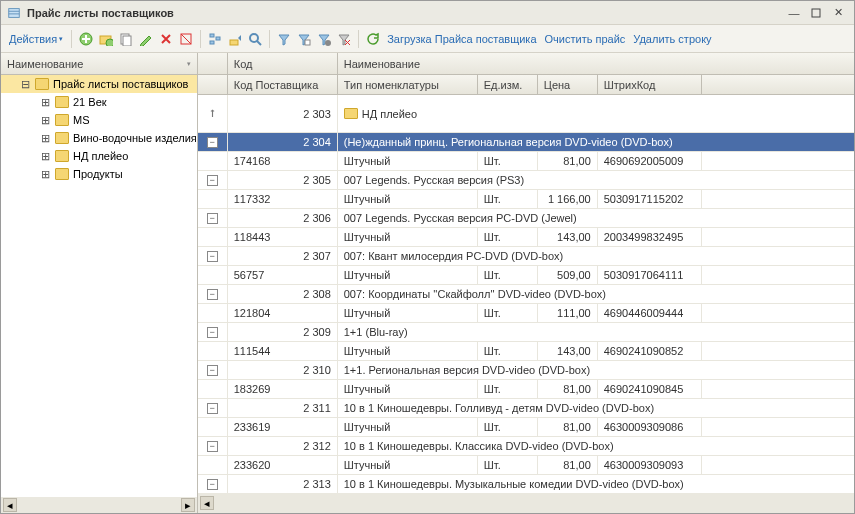 This screenshot has height=514, width=855. Describe the element at coordinates (586, 39) in the screenshot. I see `clear-price-button: Очистить прайс` at that location.